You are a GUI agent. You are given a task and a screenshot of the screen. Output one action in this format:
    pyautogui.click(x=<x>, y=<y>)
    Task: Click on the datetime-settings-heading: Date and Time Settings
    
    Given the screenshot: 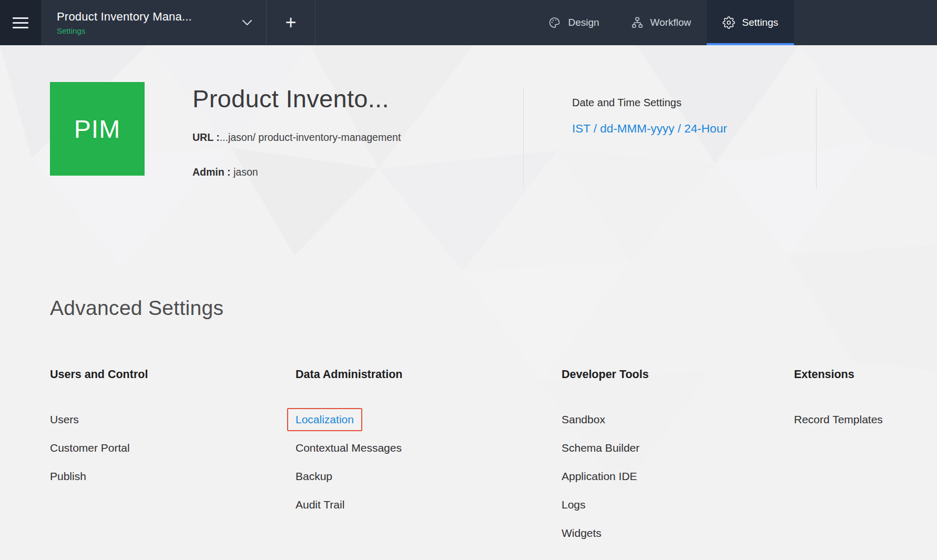 What is the action you would take?
    pyautogui.click(x=627, y=103)
    